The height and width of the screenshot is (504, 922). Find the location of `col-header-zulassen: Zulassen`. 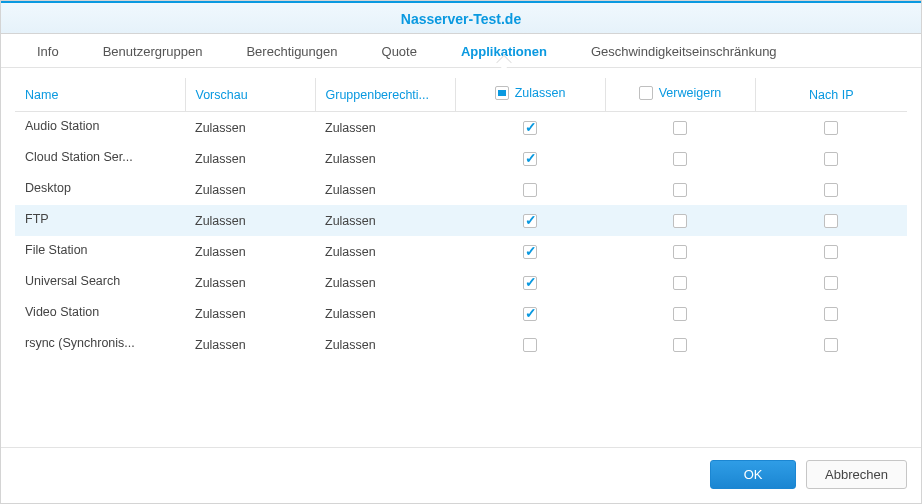

col-header-zulassen: Zulassen is located at coordinates (530, 95).